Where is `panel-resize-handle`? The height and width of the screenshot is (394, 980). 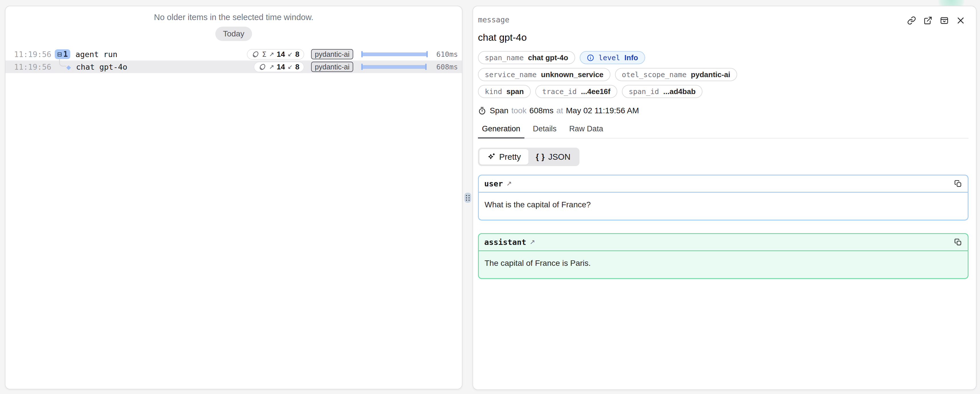
panel-resize-handle is located at coordinates (468, 198).